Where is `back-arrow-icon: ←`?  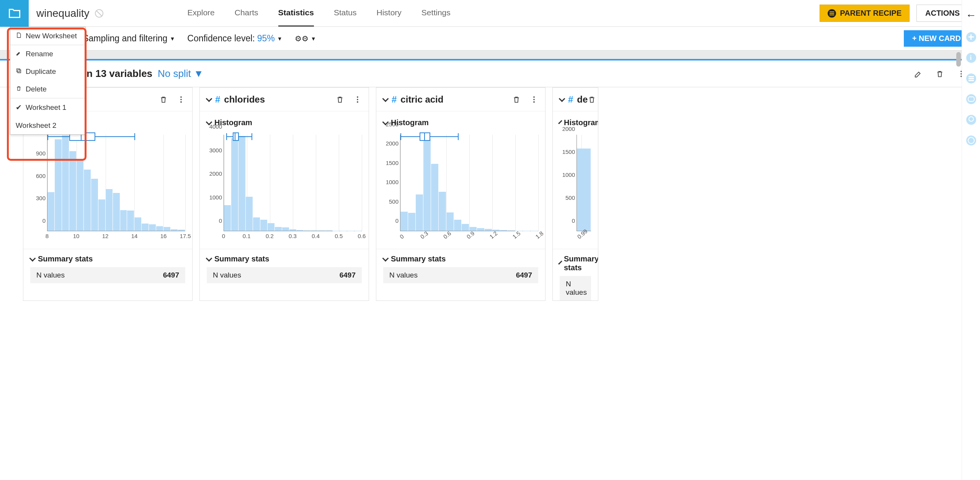
back-arrow-icon: ← is located at coordinates (971, 15).